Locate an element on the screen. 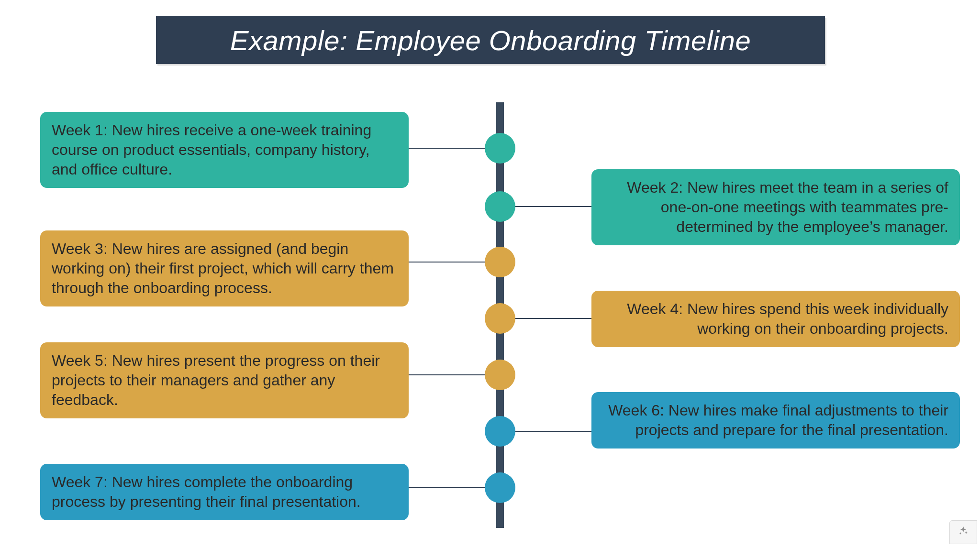 Image resolution: width=980 pixels, height=547 pixels. timeline-card-week4: Week 4: New hires spend this week indivi… is located at coordinates (776, 319).